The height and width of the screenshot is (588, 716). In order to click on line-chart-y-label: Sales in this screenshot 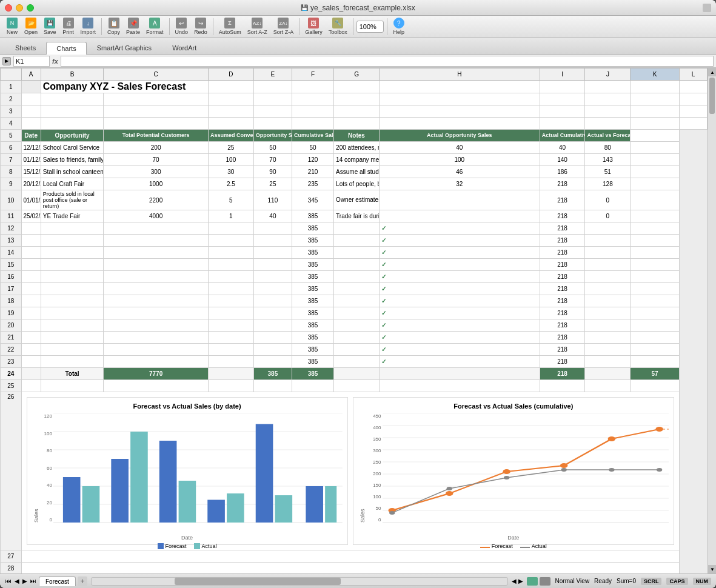, I will do `click(362, 468)`.